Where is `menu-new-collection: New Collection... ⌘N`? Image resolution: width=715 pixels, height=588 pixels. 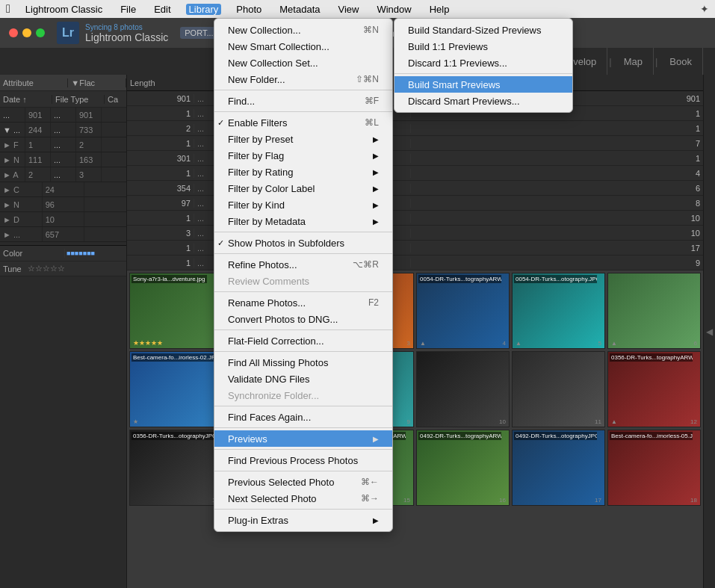
menu-new-collection: New Collection... ⌘N is located at coordinates (303, 30).